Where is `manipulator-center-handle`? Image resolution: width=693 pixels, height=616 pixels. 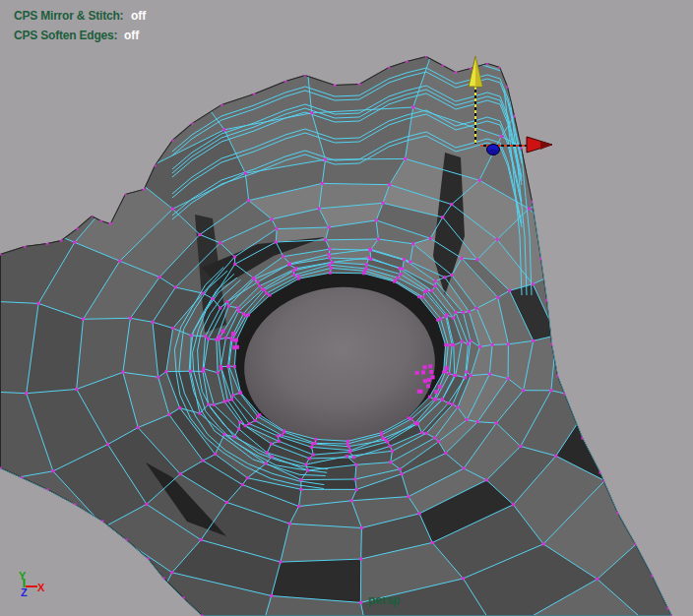
manipulator-center-handle is located at coordinates (494, 150).